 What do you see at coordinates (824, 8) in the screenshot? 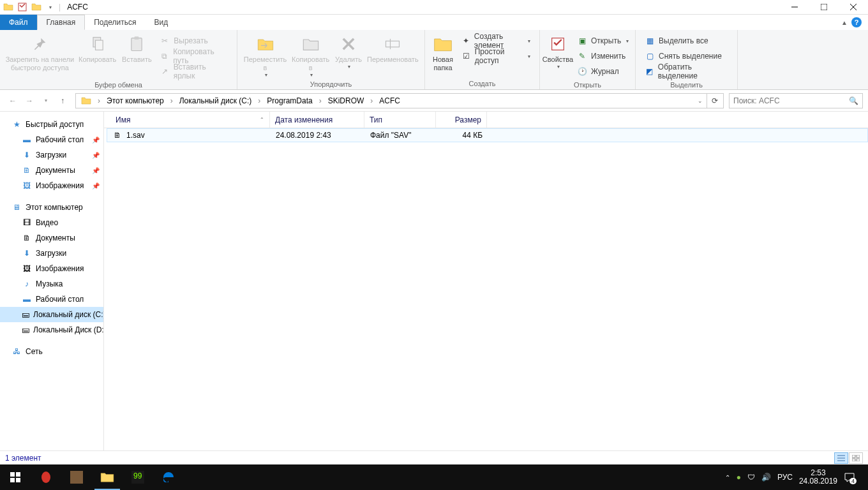
I see `maximize-button` at bounding box center [824, 8].